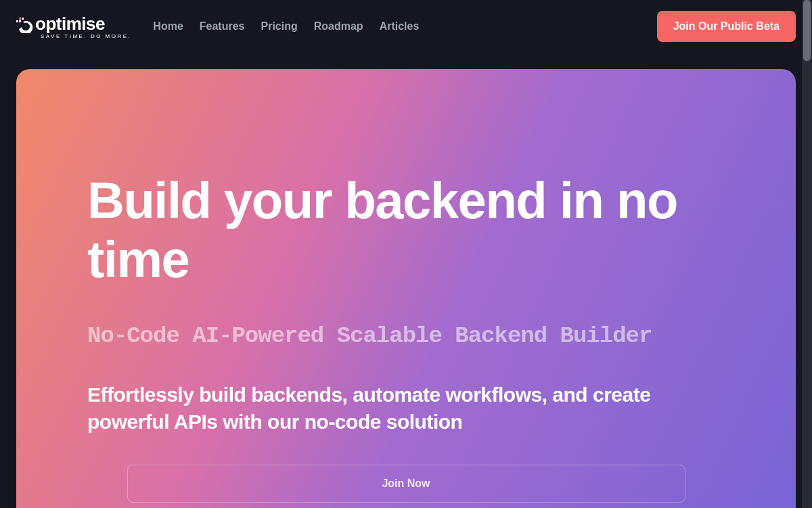  I want to click on nav-articles: Articles, so click(399, 26).